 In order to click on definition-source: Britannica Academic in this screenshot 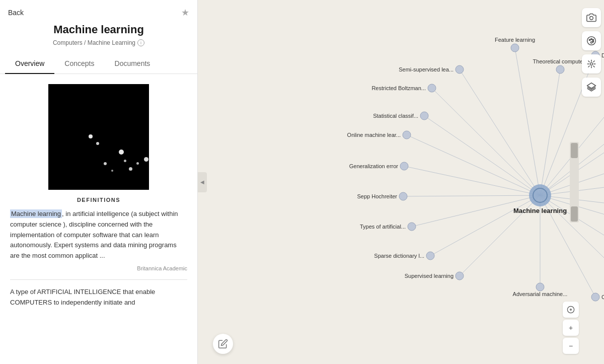, I will do `click(99, 272)`.